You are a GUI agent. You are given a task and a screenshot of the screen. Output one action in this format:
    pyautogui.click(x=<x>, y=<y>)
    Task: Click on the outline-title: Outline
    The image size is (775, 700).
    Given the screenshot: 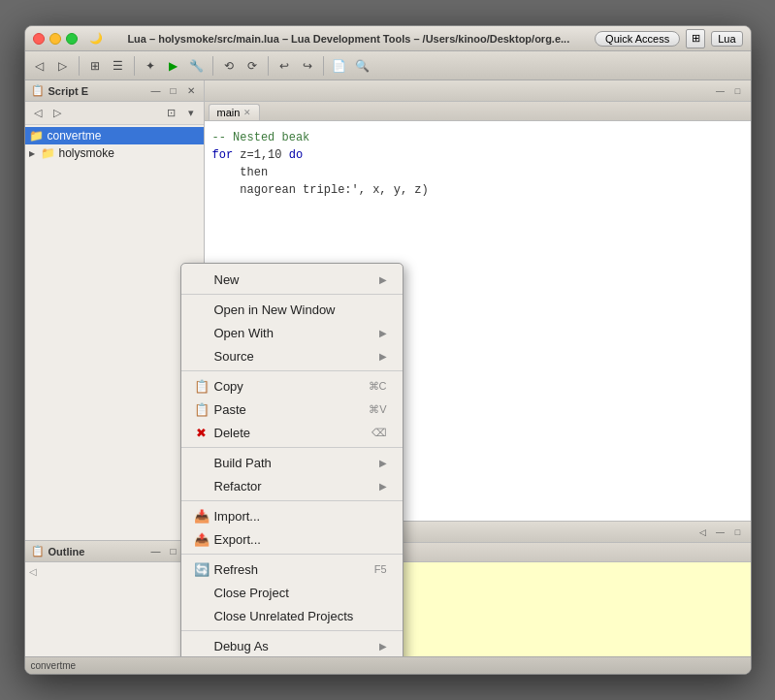 What is the action you would take?
    pyautogui.click(x=97, y=552)
    